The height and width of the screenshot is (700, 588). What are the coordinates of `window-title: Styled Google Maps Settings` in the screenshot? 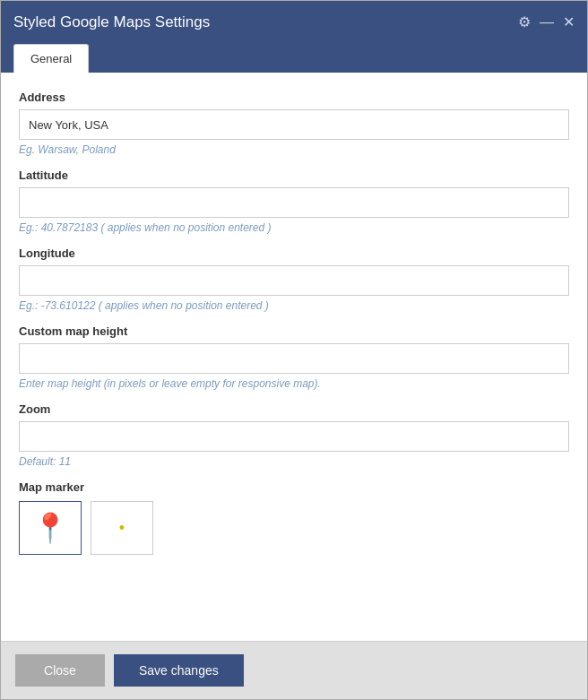 It's located at (111, 22).